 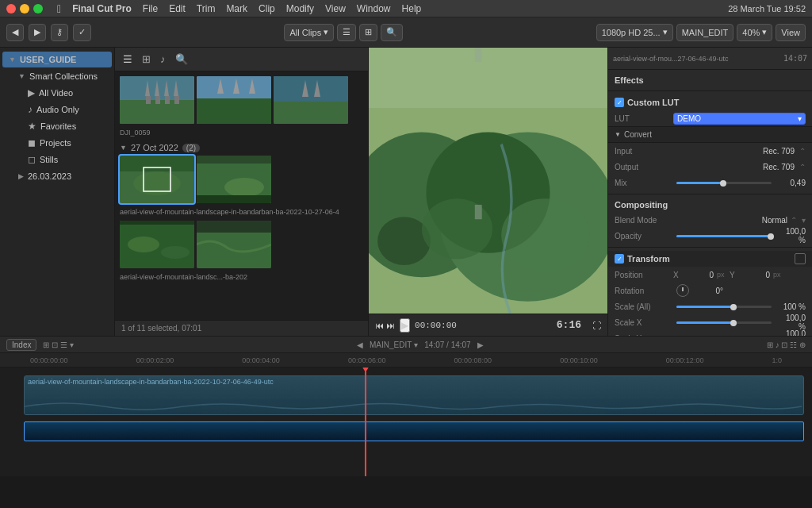 What do you see at coordinates (37, 33) in the screenshot?
I see `forward-button: ▶` at bounding box center [37, 33].